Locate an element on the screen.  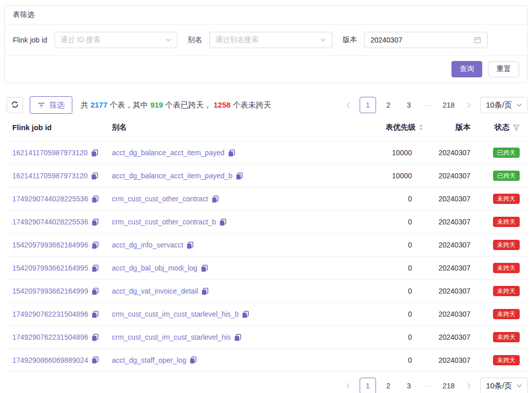
reset-button: 重置 is located at coordinates (504, 69).